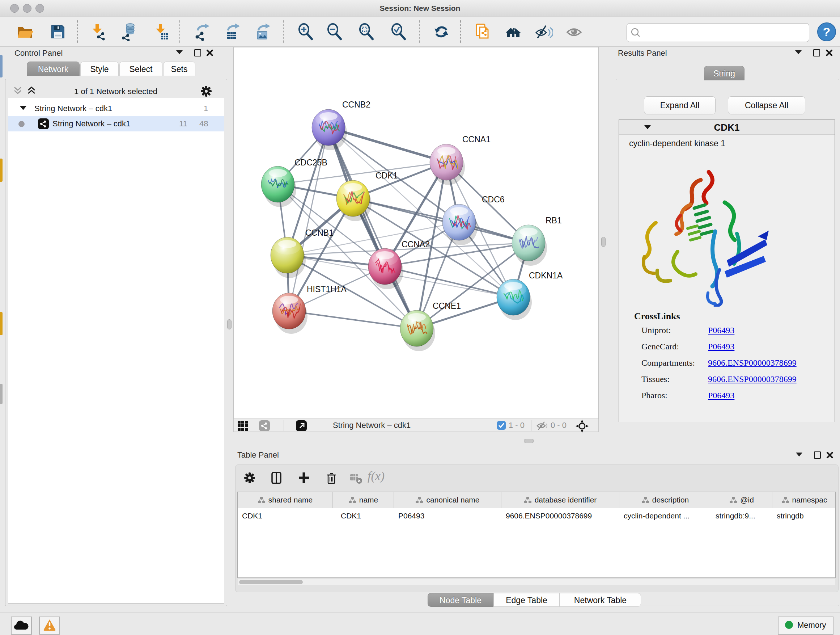 This screenshot has height=635, width=840. What do you see at coordinates (285, 500) in the screenshot?
I see `column-header: shared name` at bounding box center [285, 500].